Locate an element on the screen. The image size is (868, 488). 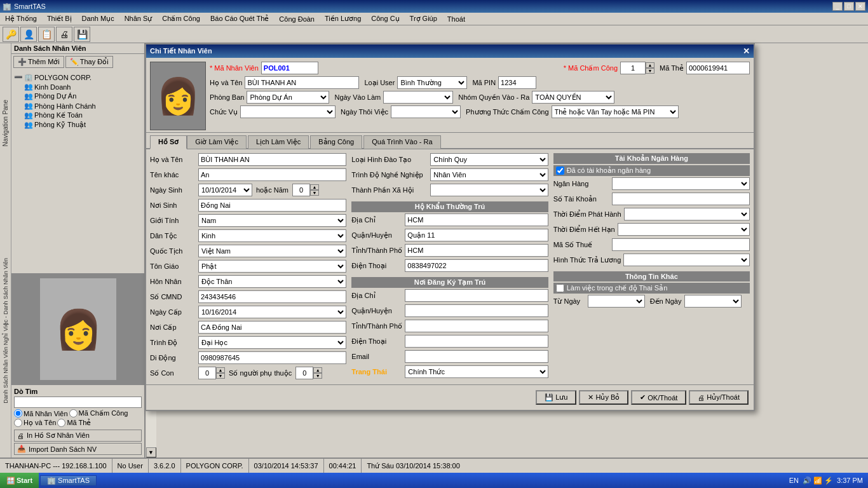
menu-cham-cong: Chấm Công is located at coordinates (181, 19).